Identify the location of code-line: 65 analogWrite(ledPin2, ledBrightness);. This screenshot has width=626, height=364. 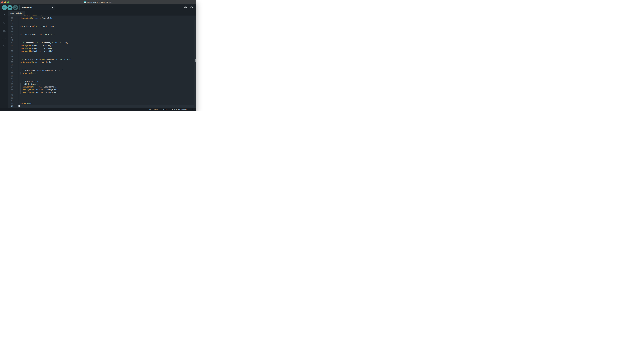
(101, 89).